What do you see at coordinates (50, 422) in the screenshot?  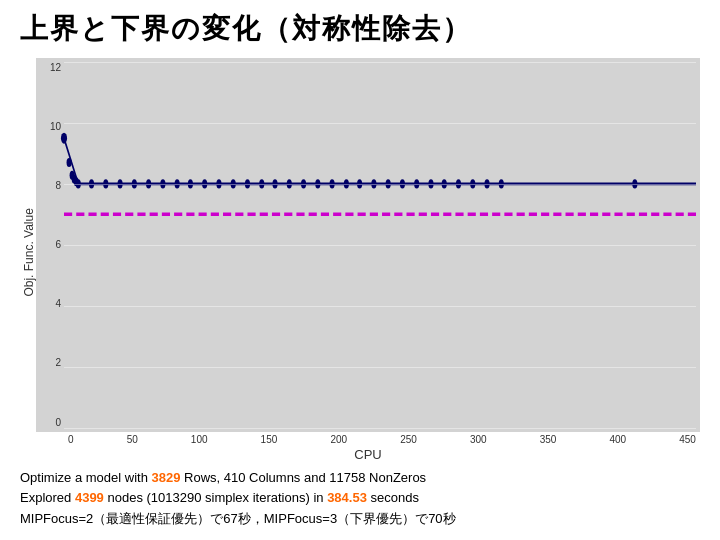 I see `y-tick-0: 0` at bounding box center [50, 422].